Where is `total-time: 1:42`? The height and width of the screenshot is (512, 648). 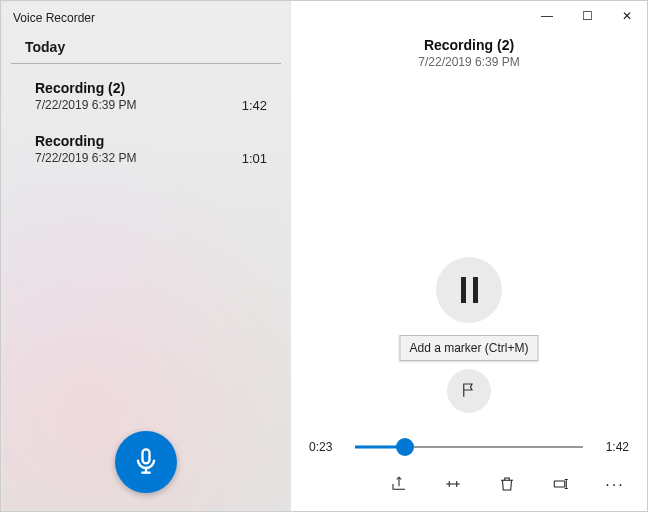
total-time: 1:42 is located at coordinates (611, 447).